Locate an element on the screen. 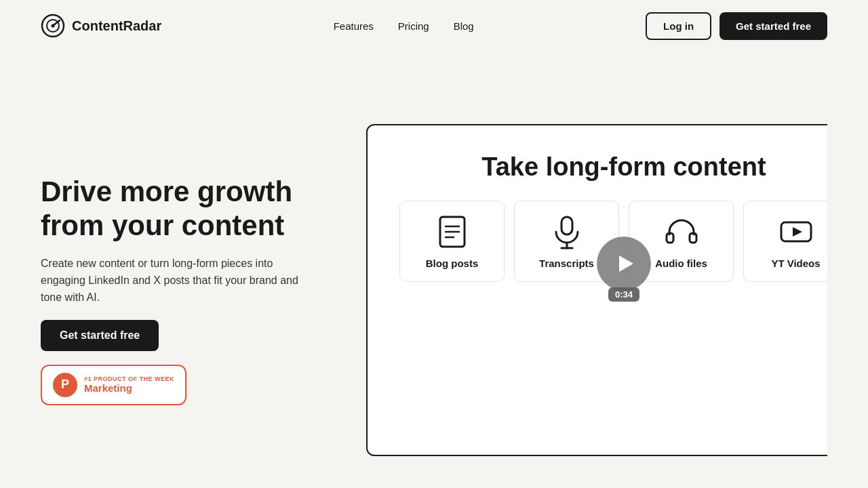 The height and width of the screenshot is (488, 868). badge-category: Marketing is located at coordinates (129, 388).